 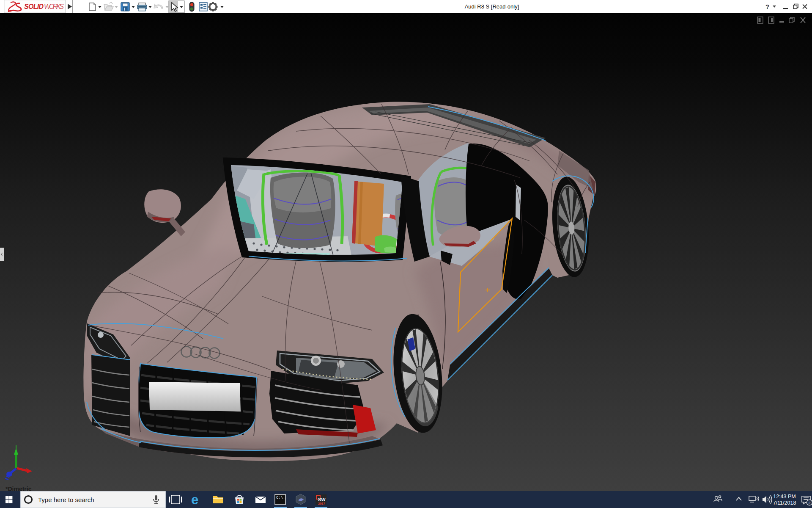 What do you see at coordinates (281, 498) in the screenshot?
I see `svg-text: C:\_` at bounding box center [281, 498].